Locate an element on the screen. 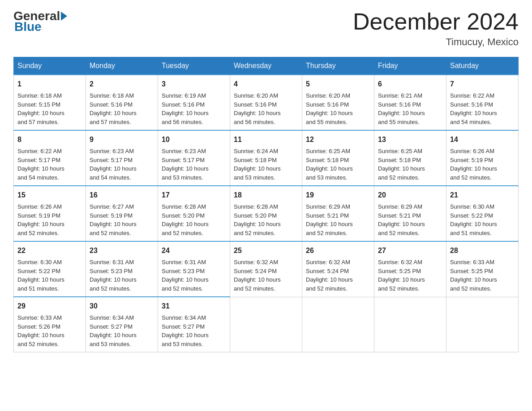 This screenshot has width=532, height=411. day-number: 7 is located at coordinates (482, 84).